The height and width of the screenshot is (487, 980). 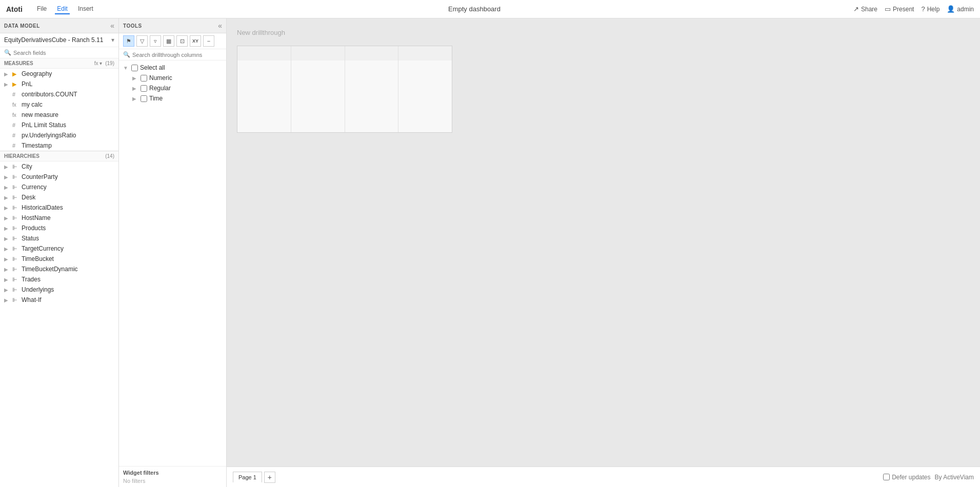 I want to click on tools-search-box: 🔍, so click(x=172, y=55).